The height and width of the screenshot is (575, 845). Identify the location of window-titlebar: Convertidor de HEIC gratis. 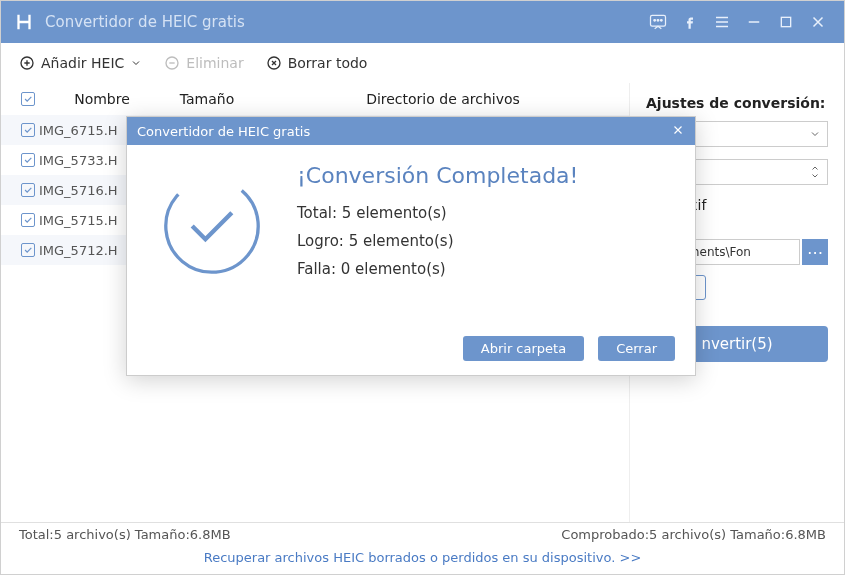
(422, 22).